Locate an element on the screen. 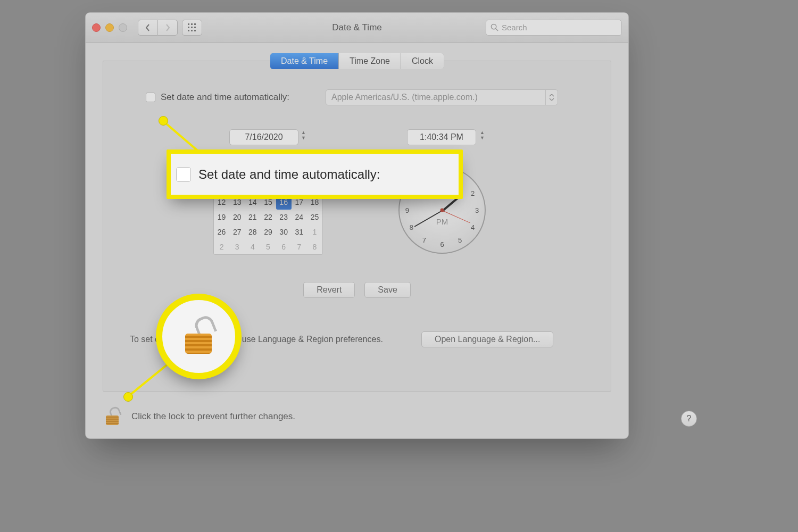 The width and height of the screenshot is (798, 532). clock-num: 2 is located at coordinates (472, 194).